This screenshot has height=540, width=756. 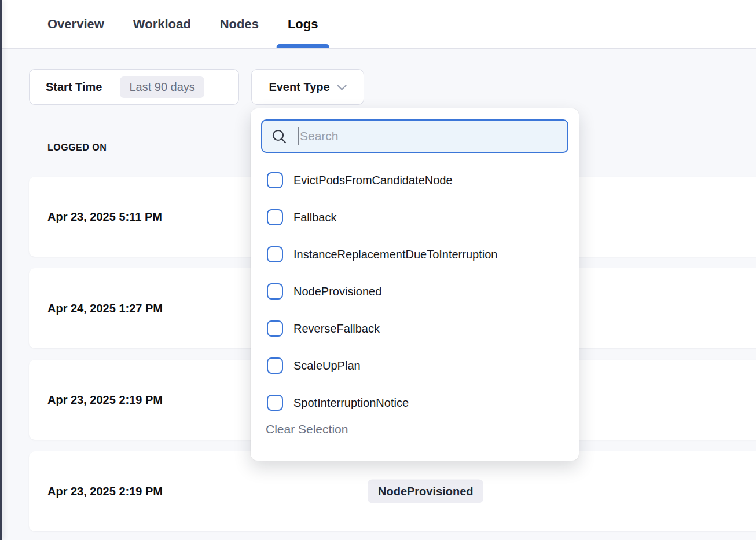 I want to click on start-time-filter-button: Start Time Last 90 days, so click(x=134, y=87).